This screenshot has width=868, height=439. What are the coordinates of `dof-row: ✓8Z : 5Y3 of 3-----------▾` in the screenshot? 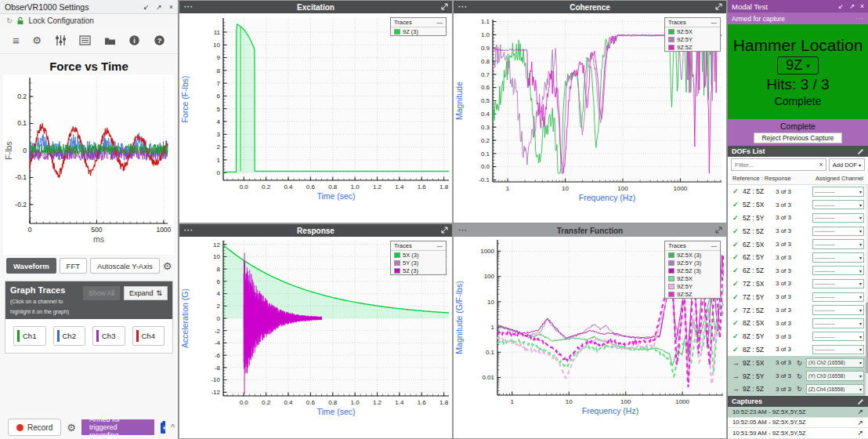 It's located at (797, 337).